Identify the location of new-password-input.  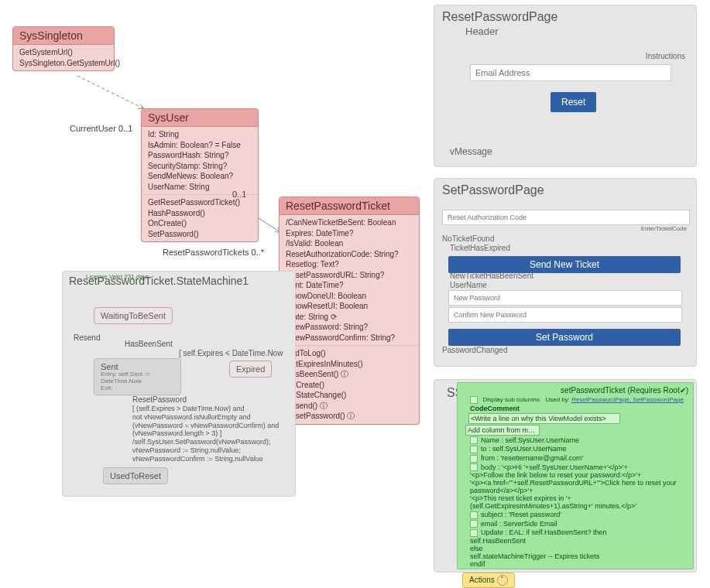
(565, 298).